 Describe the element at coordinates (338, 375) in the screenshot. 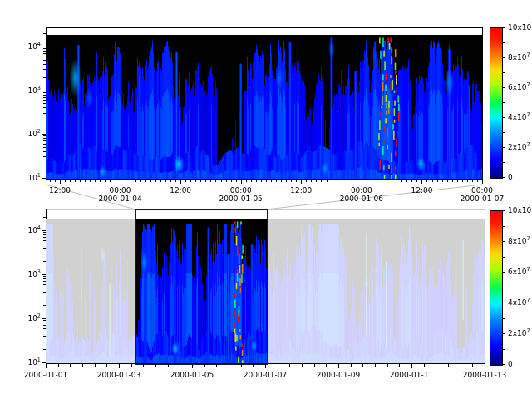

I see `overview-x-tick-label: 2000-01-09` at that location.